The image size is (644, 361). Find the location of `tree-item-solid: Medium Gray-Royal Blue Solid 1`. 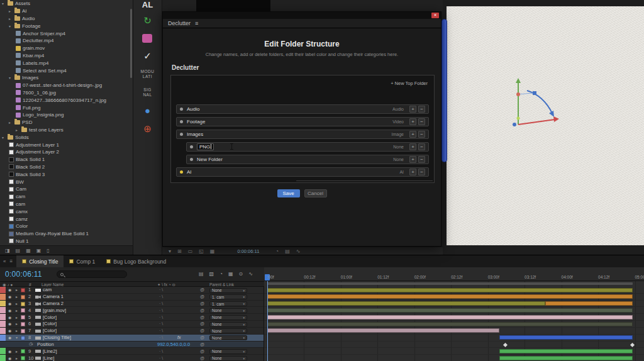

tree-item-solid: Medium Gray-Royal Blue Solid 1 is located at coordinates (65, 234).